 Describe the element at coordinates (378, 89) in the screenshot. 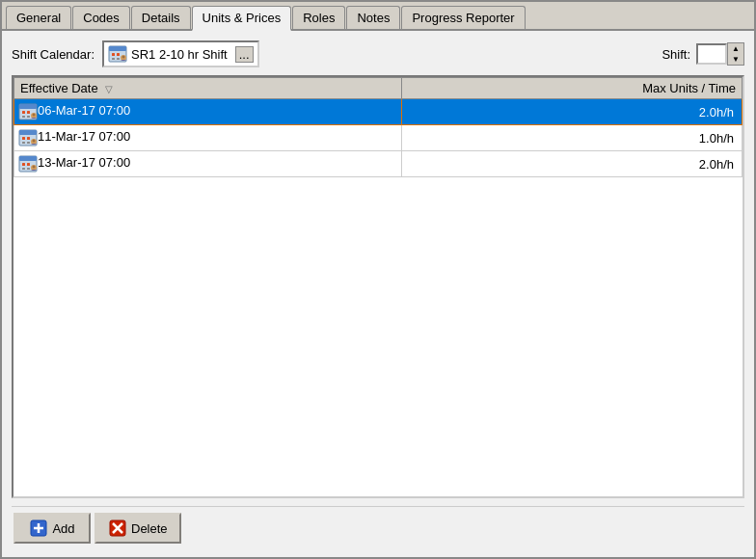

I see `table-header-row: Effective Date ▽ Max Units / Time` at that location.